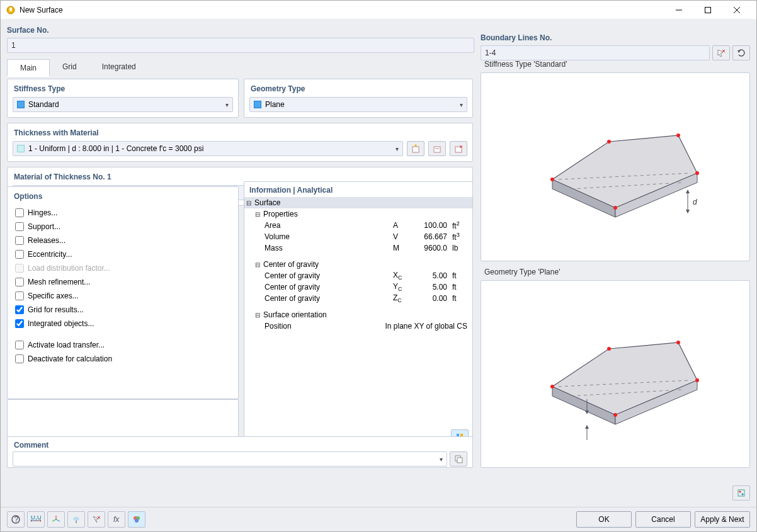 Image resolution: width=757 pixels, height=532 pixels. Describe the element at coordinates (402, 326) in the screenshot. I see `tree-position-val: In plane XY of global CS` at that location.